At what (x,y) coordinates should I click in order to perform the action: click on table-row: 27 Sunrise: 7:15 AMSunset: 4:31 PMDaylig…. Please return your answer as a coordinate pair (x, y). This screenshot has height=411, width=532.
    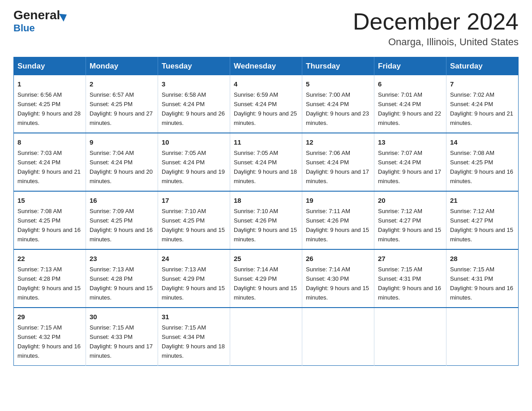
    Looking at the image, I should click on (410, 278).